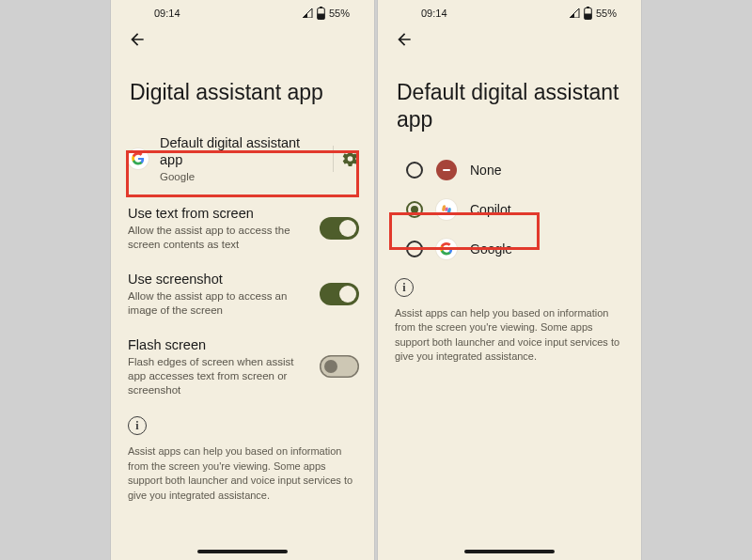  What do you see at coordinates (243, 228) in the screenshot?
I see `use-text-row: Use text from screen Allow the assist ap…` at bounding box center [243, 228].